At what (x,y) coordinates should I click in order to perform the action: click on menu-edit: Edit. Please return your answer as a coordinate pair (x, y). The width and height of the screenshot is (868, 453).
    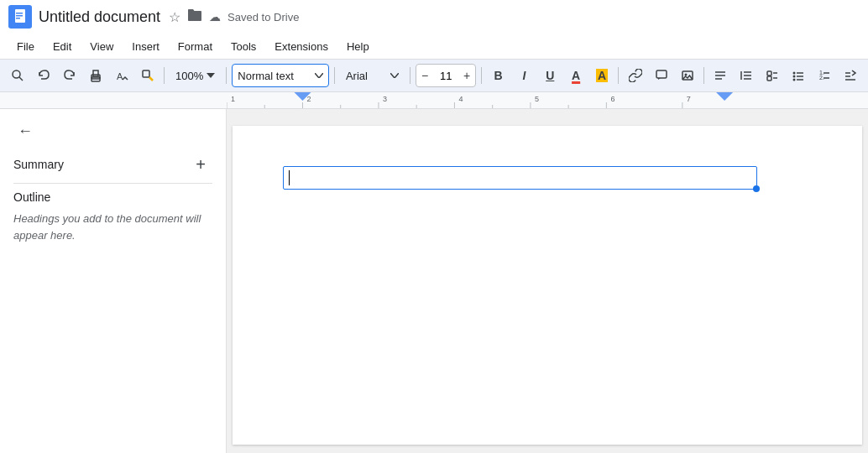
    Looking at the image, I should click on (62, 47).